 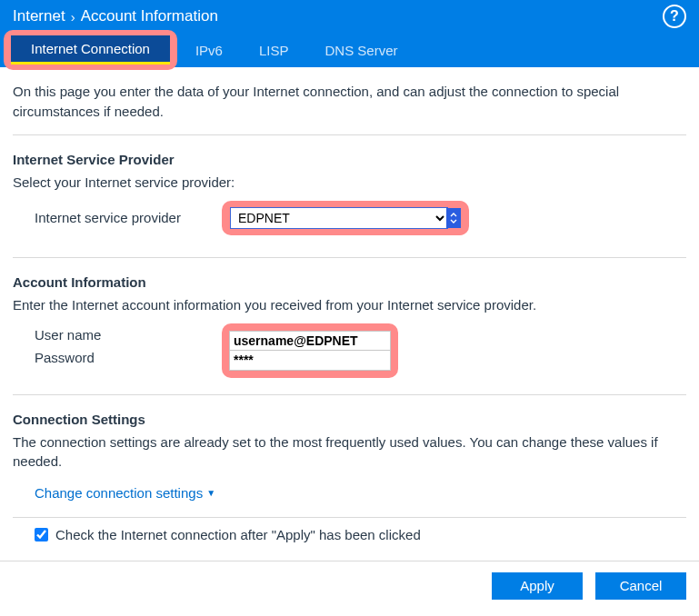 What do you see at coordinates (118, 492) in the screenshot?
I see `link-text: Change connection settings` at bounding box center [118, 492].